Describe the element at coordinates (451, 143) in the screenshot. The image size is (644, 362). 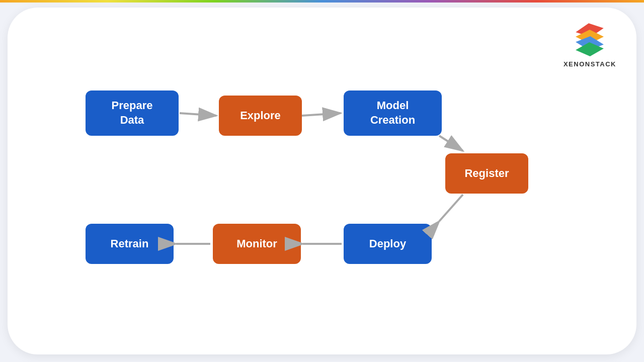
I see `arrow-model-register` at that location.